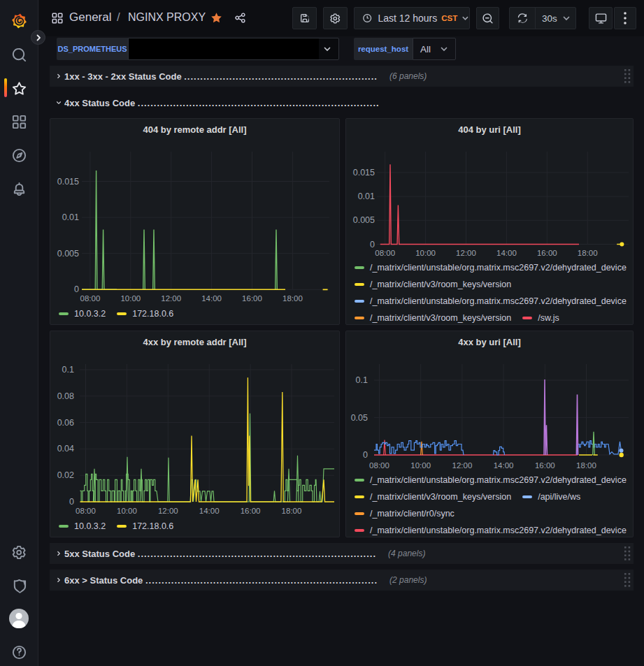 The width and height of the screenshot is (644, 666). I want to click on svg-text: 0.04, so click(66, 449).